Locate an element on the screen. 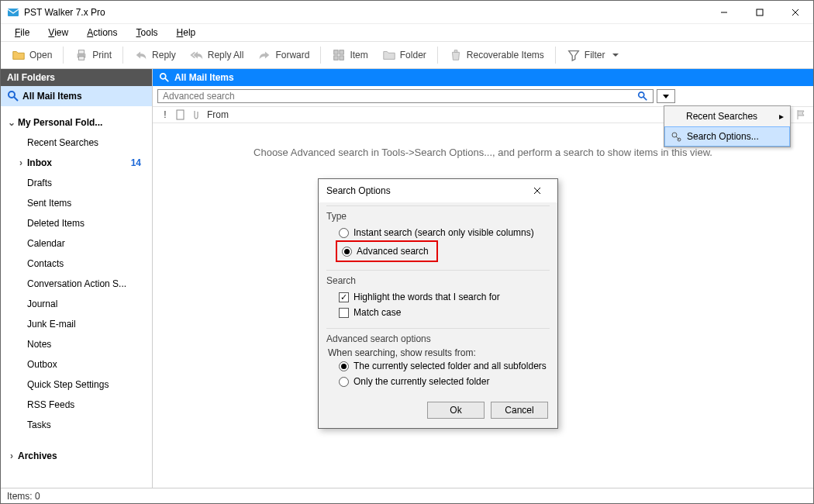  group-search-label: Search is located at coordinates (438, 281).